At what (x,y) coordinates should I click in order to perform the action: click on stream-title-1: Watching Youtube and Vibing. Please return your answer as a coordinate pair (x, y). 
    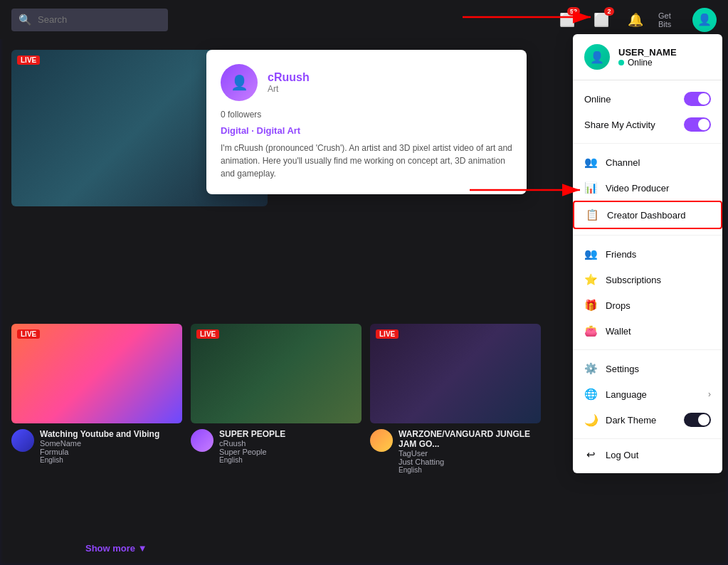
    Looking at the image, I should click on (100, 434).